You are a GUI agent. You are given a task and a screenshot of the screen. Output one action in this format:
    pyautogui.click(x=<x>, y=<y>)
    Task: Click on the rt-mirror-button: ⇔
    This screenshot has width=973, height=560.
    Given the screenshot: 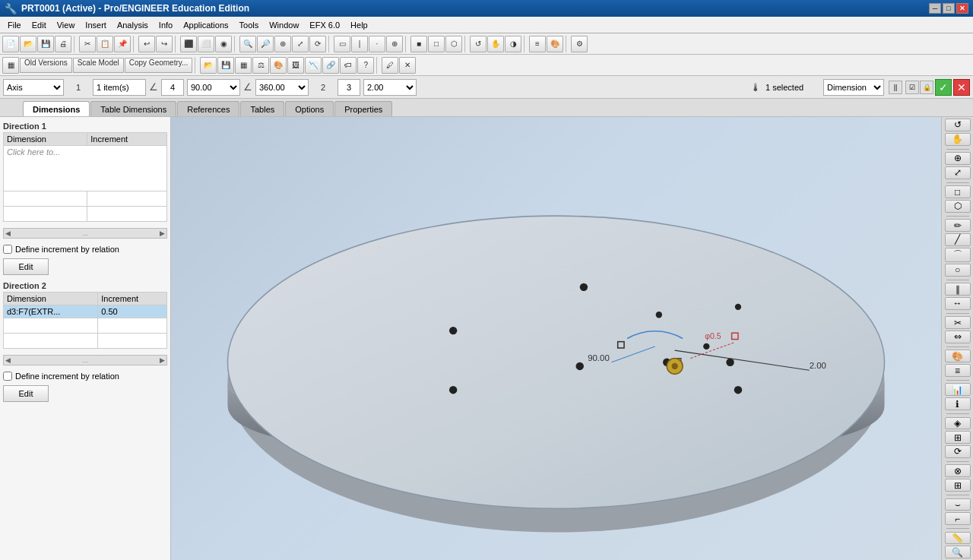 What is the action you would take?
    pyautogui.click(x=958, y=337)
    